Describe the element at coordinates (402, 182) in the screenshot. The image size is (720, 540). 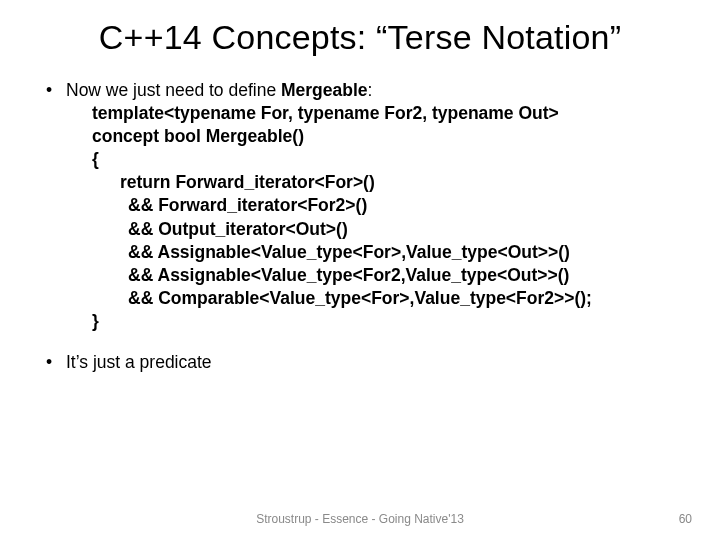
I see `code-line-4: return Forward_iterator<For>()` at that location.